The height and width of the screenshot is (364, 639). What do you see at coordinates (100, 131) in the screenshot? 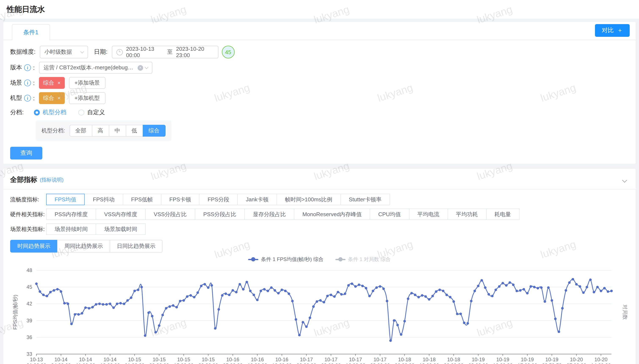
I see `tier-button-高: 高` at bounding box center [100, 131].